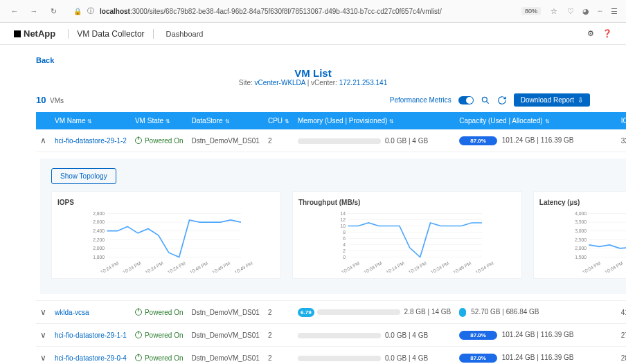 This screenshot has width=626, height=364. Describe the element at coordinates (91, 335) in the screenshot. I see `vm-name-link: hci-fio-datastore-29-1-1` at that location.